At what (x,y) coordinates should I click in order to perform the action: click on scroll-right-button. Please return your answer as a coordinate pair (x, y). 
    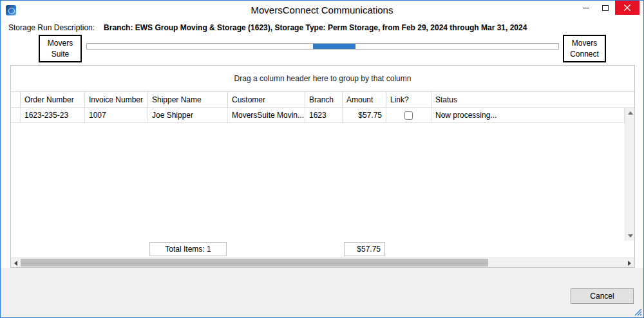
    Looking at the image, I should click on (630, 263).